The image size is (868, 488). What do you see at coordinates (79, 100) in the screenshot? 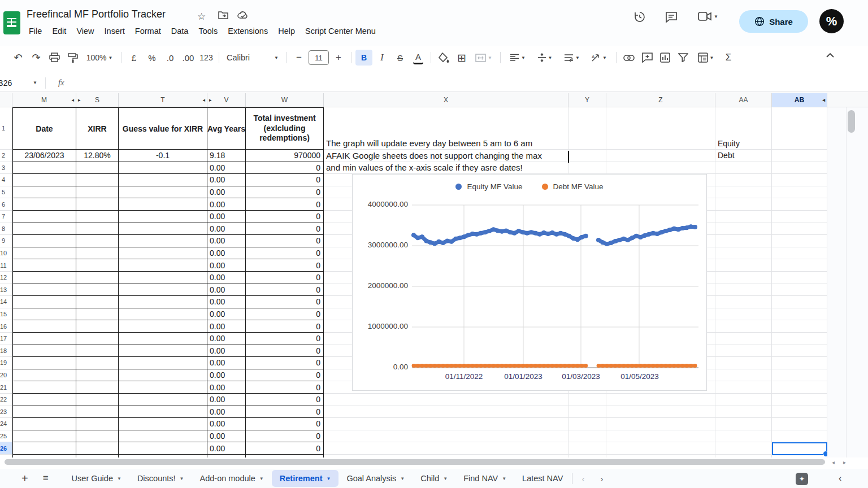
I see `hidden-cols-marker: ▸` at bounding box center [79, 100].